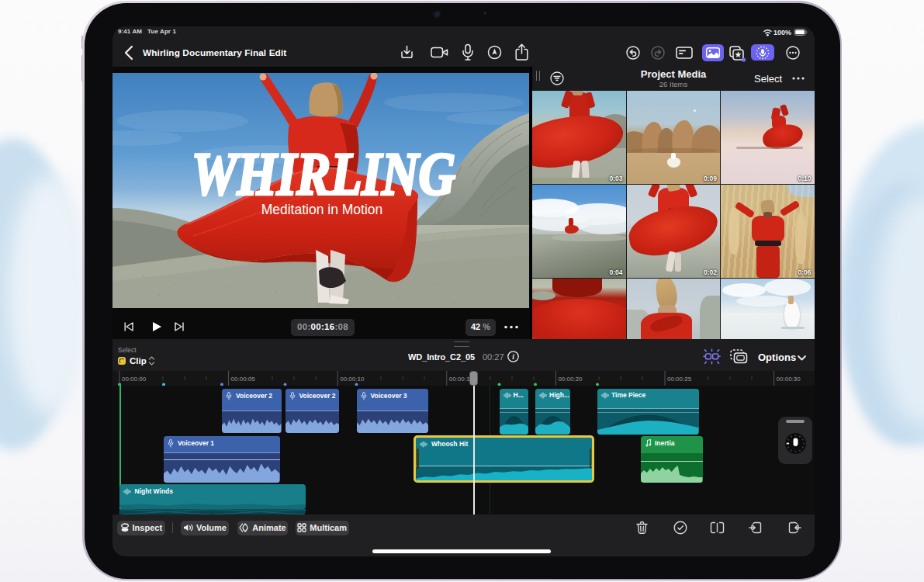 The width and height of the screenshot is (924, 582). Describe the element at coordinates (570, 379) in the screenshot. I see `svg-text: 00:00:20` at that location.